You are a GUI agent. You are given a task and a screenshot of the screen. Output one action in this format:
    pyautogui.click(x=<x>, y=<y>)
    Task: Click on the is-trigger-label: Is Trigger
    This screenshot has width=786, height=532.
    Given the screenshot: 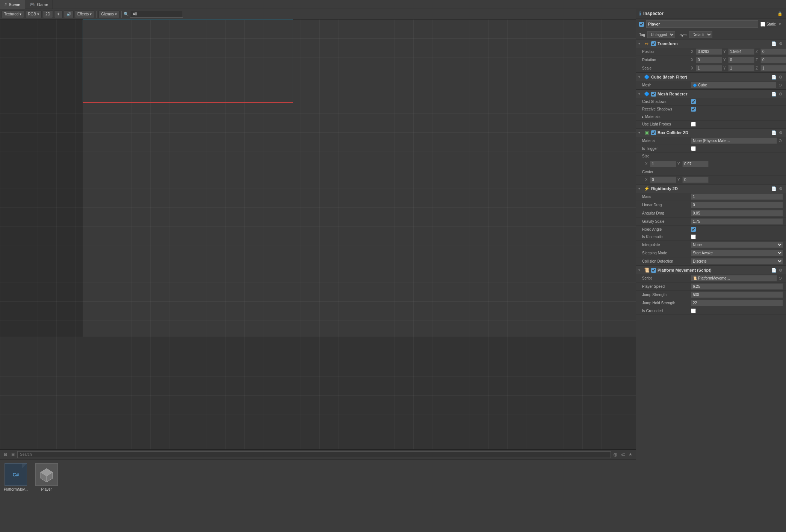 What is the action you would take?
    pyautogui.click(x=667, y=149)
    